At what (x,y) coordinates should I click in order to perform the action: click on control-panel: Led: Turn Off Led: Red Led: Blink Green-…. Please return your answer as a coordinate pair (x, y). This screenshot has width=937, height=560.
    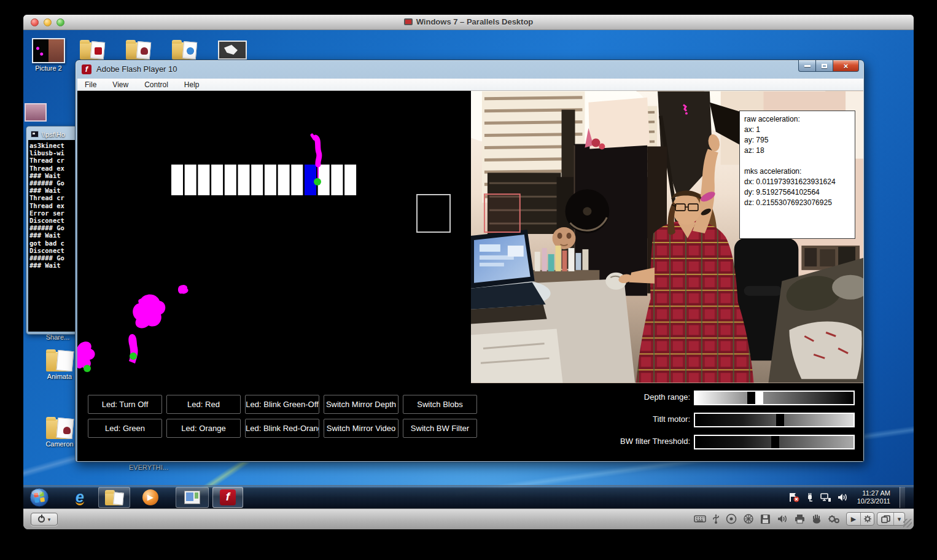
    Looking at the image, I should click on (470, 422).